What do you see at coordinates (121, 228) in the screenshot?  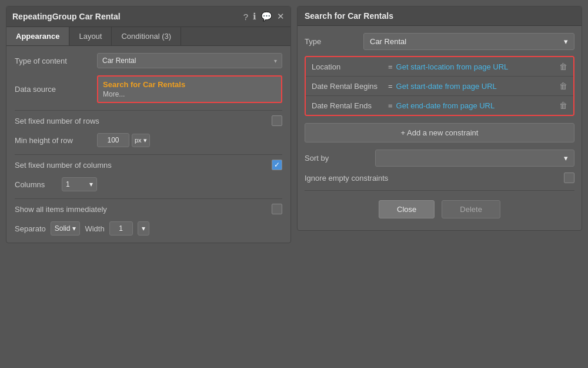 I see `separator-width-input: 1` at bounding box center [121, 228].